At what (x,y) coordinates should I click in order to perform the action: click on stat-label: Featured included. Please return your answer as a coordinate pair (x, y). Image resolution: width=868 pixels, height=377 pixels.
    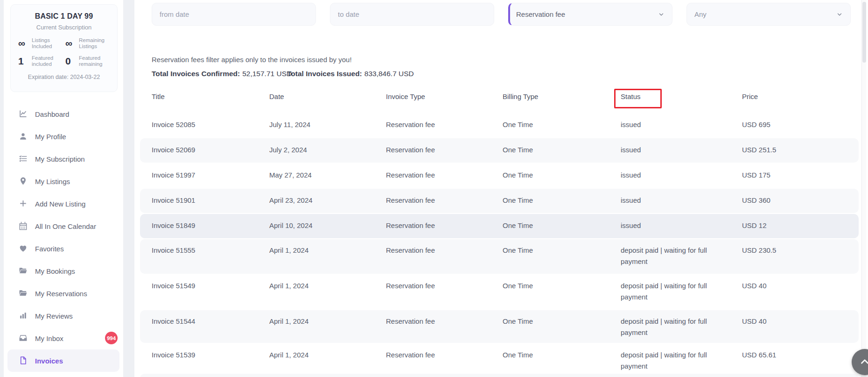
    Looking at the image, I should click on (49, 61).